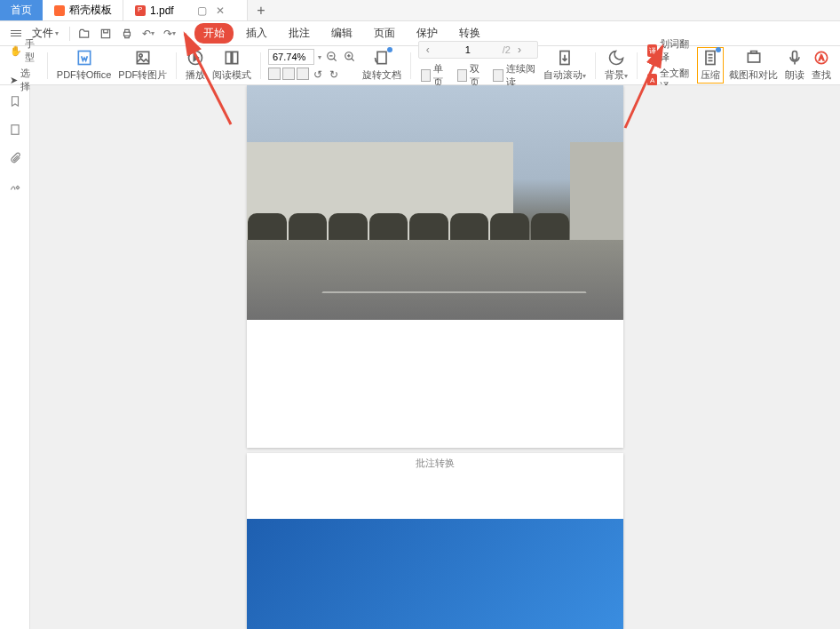 The width and height of the screenshot is (840, 629). I want to click on prev-page-icon: ‹, so click(428, 50).